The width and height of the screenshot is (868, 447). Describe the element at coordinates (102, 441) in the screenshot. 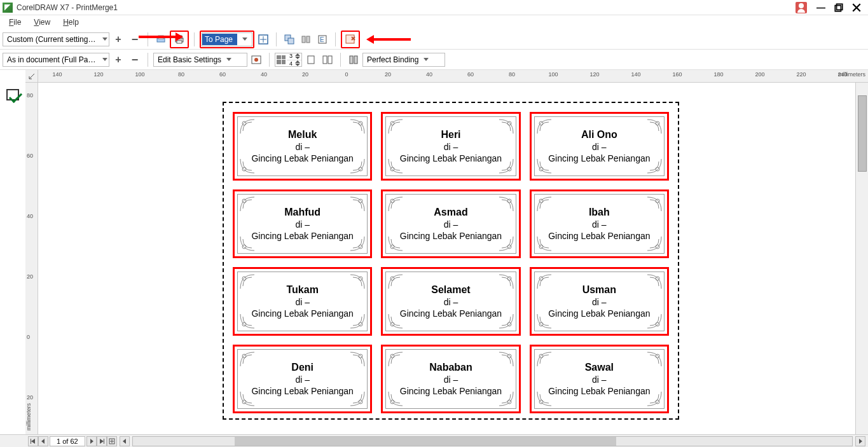

I see `last-page-button` at that location.